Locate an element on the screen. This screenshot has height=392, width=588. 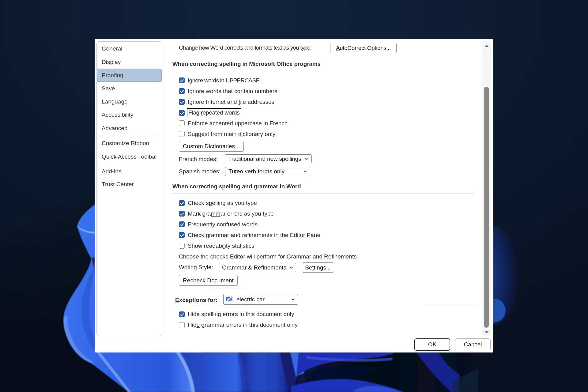
svg-text: W is located at coordinates (228, 300).